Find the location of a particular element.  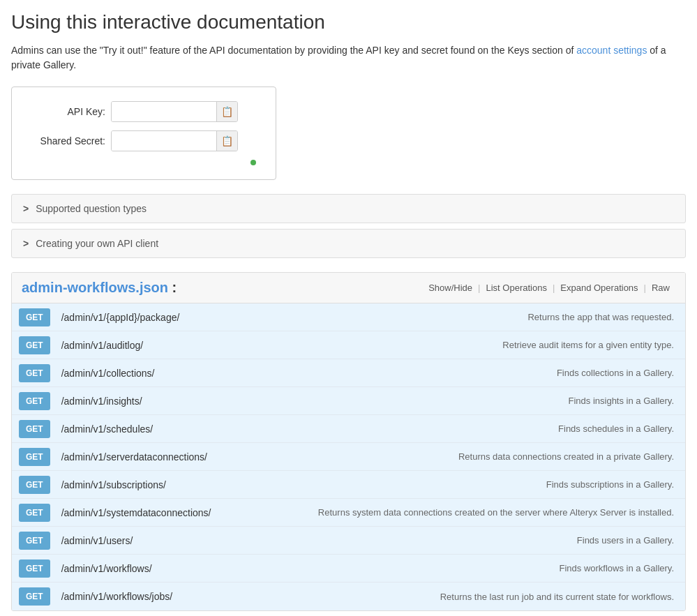

endpoint-description: Returns data connections created in a pr… is located at coordinates (567, 456).